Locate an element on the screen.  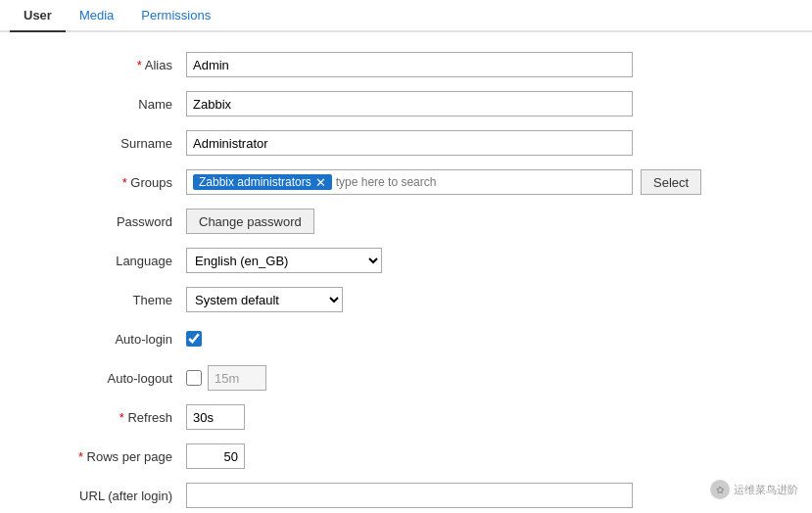
group-tag: Zabbix administrators ✕ is located at coordinates (263, 182).